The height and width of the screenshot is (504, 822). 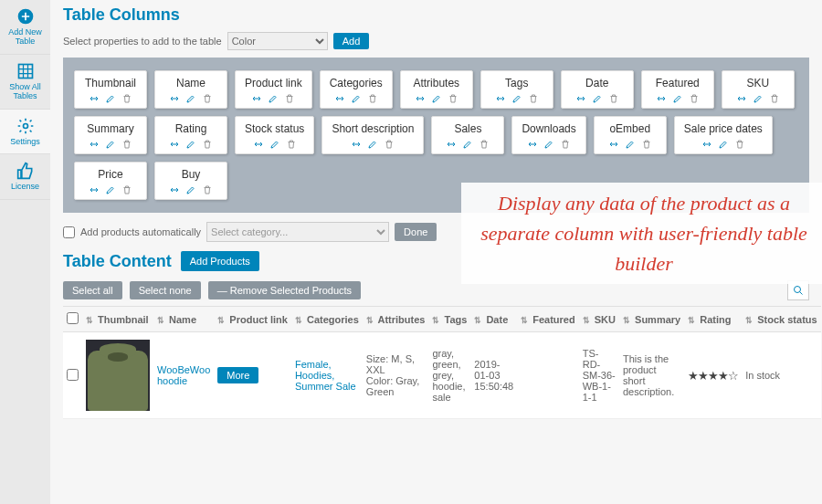 I want to click on column-card: Thumbnail, so click(x=111, y=89).